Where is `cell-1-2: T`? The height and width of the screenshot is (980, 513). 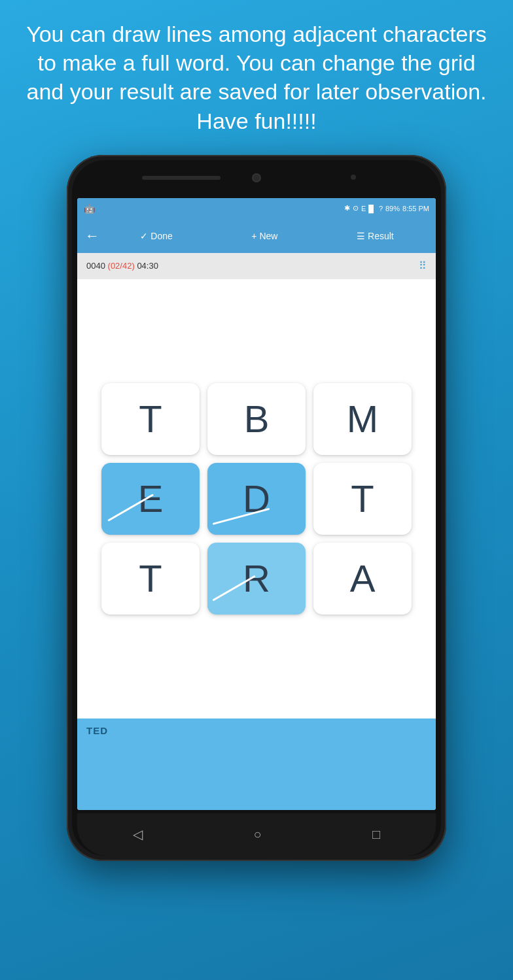
cell-1-2: T is located at coordinates (363, 499).